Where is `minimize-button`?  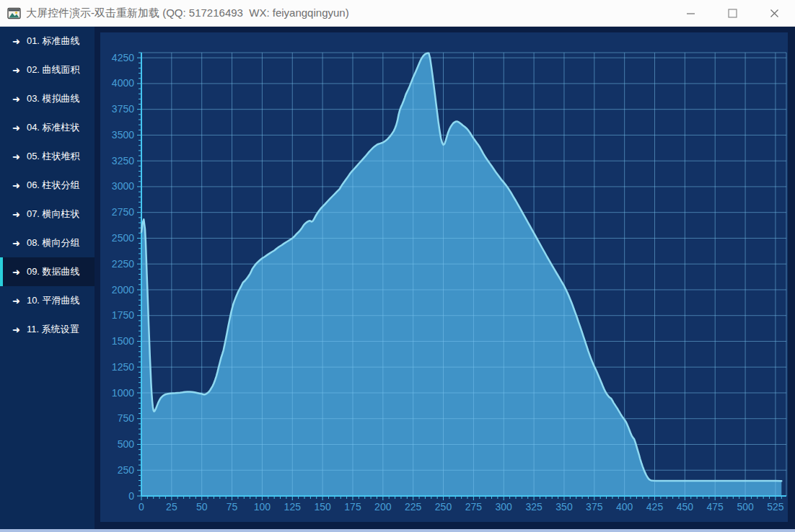 minimize-button is located at coordinates (690, 13).